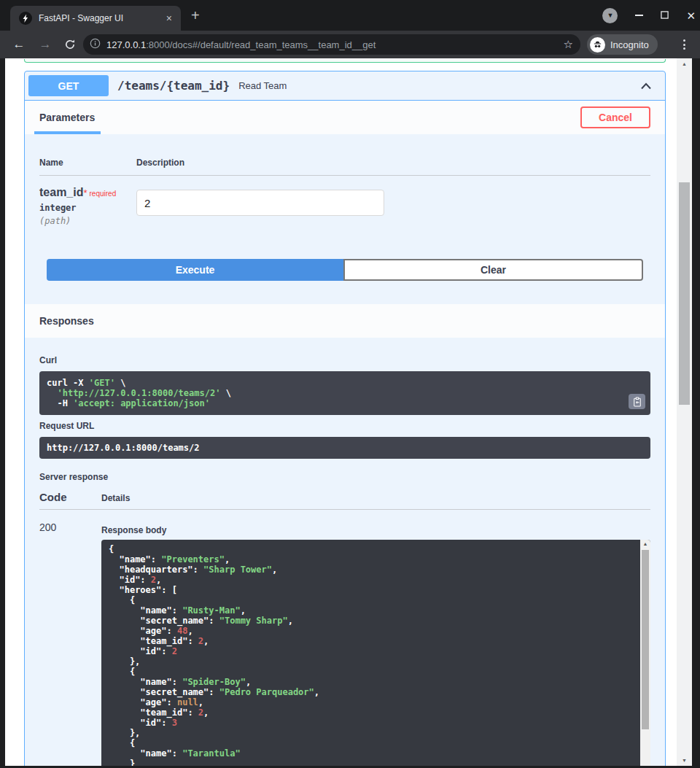  What do you see at coordinates (260, 203) in the screenshot?
I see `team-id-input` at bounding box center [260, 203].